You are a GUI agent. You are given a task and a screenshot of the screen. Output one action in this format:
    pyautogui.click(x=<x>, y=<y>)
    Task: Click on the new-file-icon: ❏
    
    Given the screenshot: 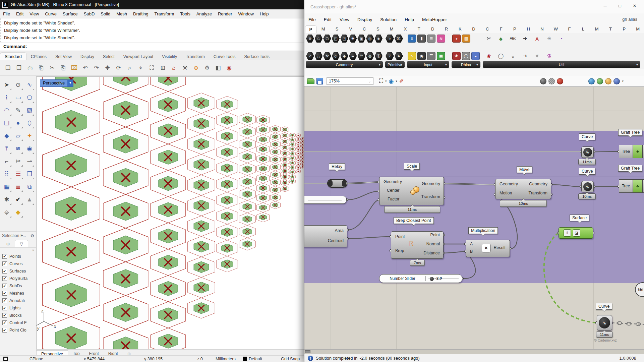 What is the action you would take?
    pyautogui.click(x=8, y=68)
    